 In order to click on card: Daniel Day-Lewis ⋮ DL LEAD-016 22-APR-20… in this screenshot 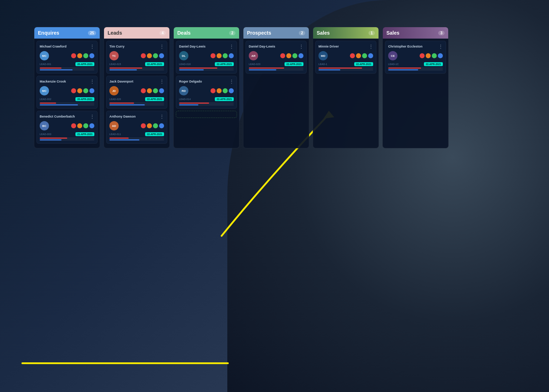, I will do `click(207, 57)`.